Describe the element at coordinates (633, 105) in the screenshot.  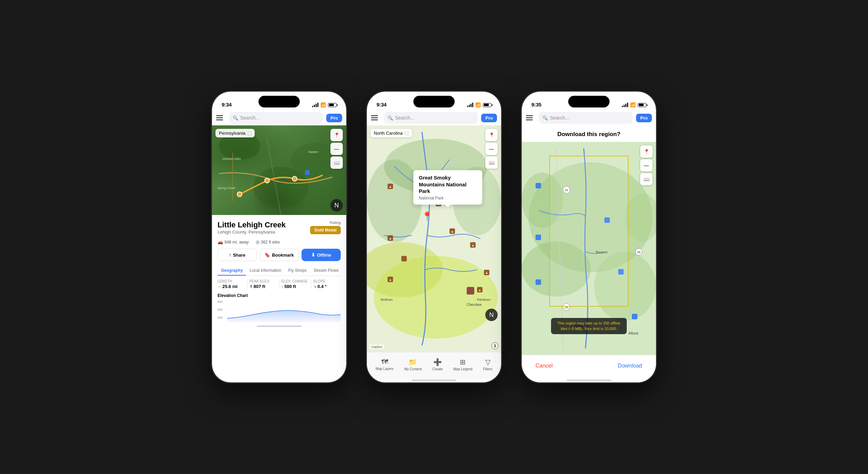
I see `wifi-icon-3: 📶` at that location.